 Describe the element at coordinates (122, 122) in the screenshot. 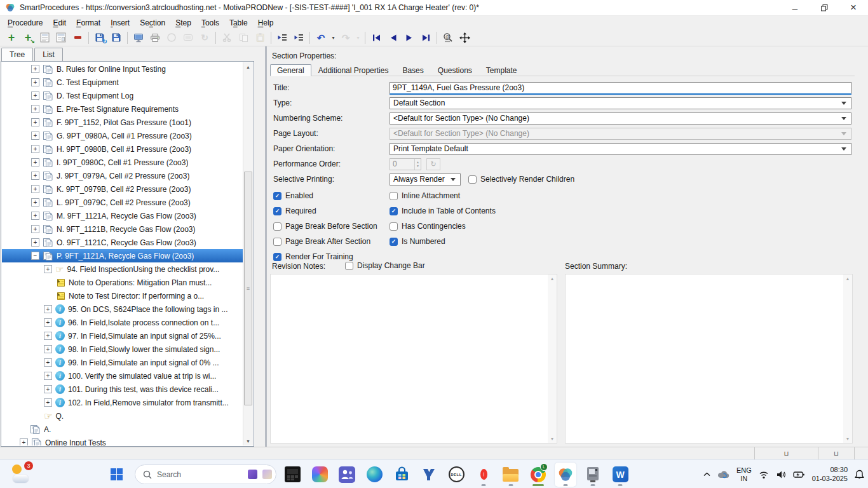

I see `tree-item: +F. 9PT_1152, Pilot Gas Pressure (1oo1)` at that location.